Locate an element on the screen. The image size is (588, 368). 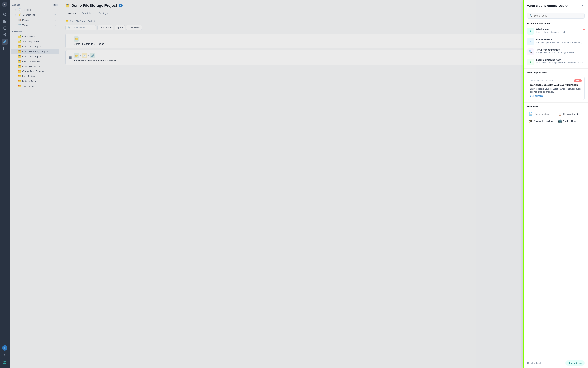
nav-user-avatar: B is located at coordinates (5, 4).